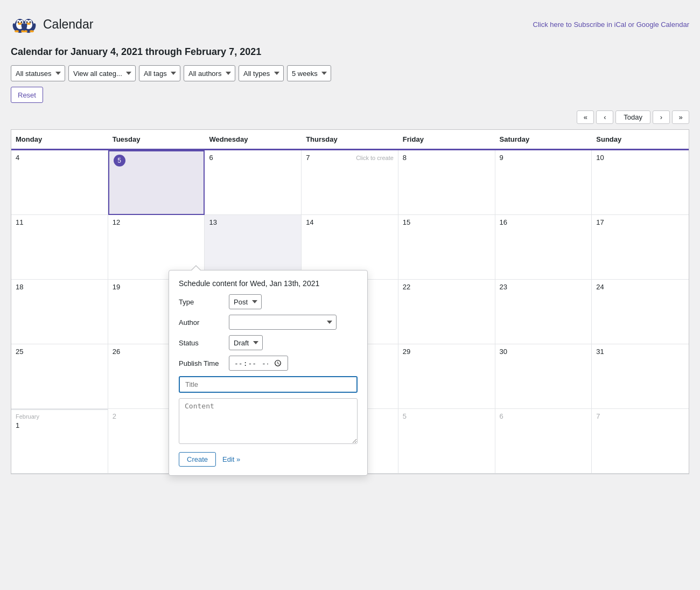  Describe the element at coordinates (611, 25) in the screenshot. I see `subscribe-link: Click here to Subscribe in iCal or Googl…` at that location.